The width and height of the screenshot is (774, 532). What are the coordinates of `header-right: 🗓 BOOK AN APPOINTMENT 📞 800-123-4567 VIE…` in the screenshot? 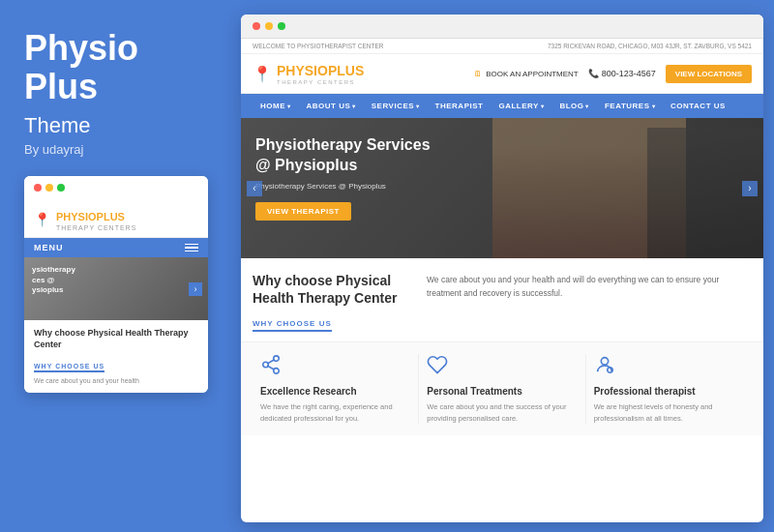 It's located at (613, 74).